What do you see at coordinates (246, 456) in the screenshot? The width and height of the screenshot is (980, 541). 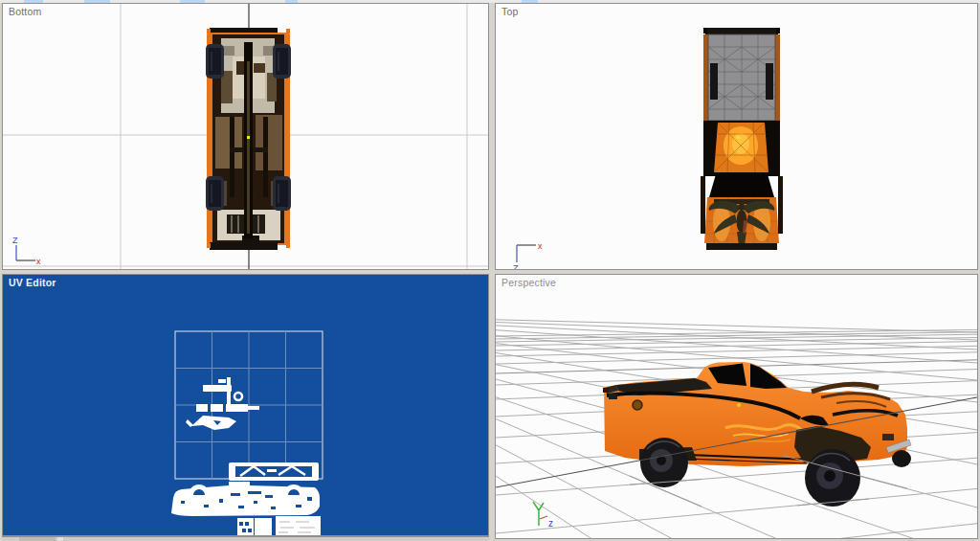 I see `uv-shells` at bounding box center [246, 456].